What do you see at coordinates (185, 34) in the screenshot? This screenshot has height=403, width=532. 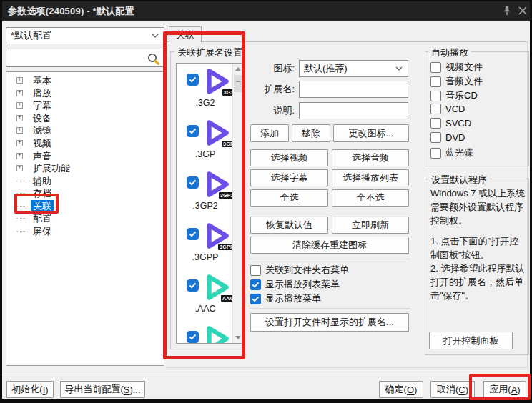 I see `tab-association: 关联` at bounding box center [185, 34].